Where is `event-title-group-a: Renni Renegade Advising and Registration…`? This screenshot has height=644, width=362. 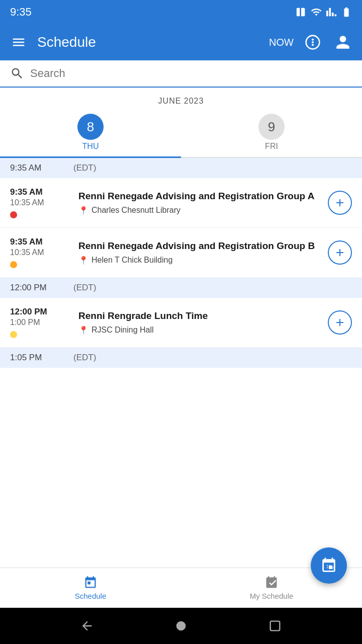
event-title-group-a: Renni Renegade Advising and Registration… is located at coordinates (199, 196).